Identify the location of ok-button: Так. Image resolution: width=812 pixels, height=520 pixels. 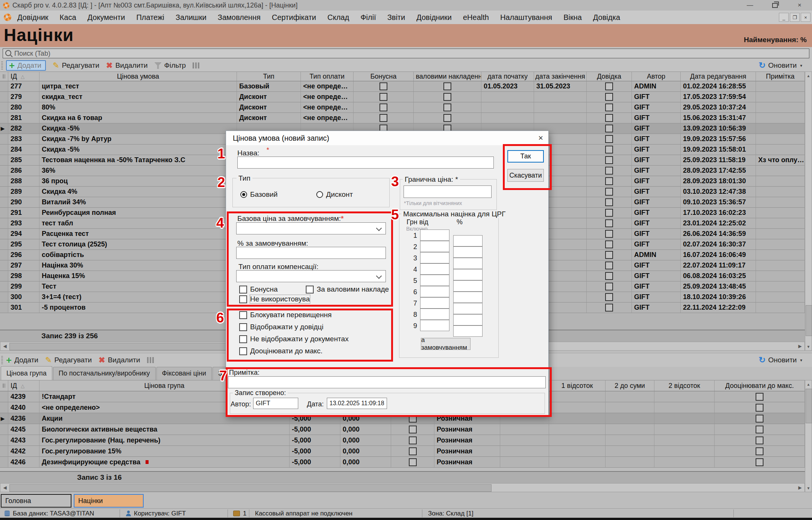
(526, 157).